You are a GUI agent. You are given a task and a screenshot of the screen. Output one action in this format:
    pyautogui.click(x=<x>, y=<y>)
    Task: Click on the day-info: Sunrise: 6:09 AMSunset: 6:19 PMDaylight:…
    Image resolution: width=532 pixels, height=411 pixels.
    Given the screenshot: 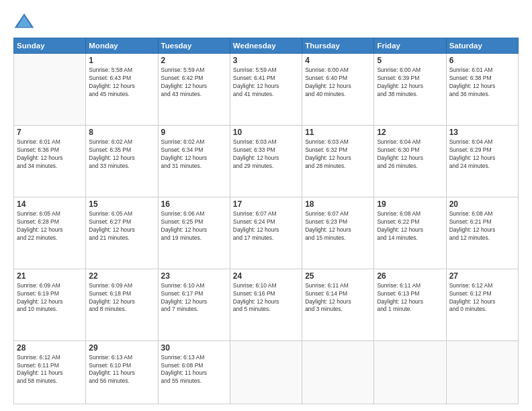 What is the action you would take?
    pyautogui.click(x=50, y=298)
    